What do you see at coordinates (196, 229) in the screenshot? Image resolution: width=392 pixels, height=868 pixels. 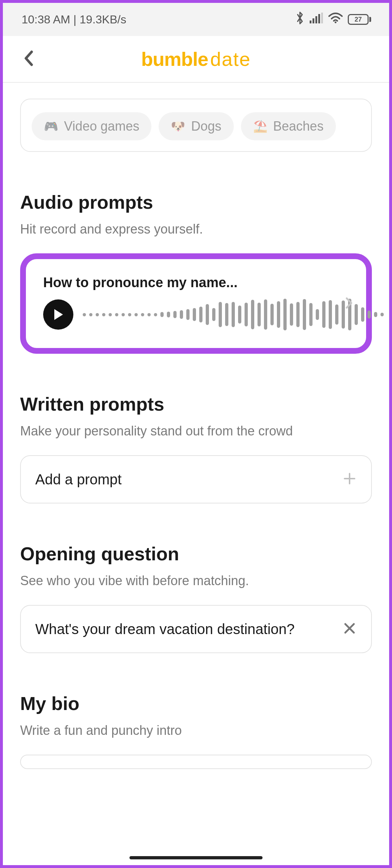 I see `audio-prompts-sub: Hit record and express yourself.` at bounding box center [196, 229].